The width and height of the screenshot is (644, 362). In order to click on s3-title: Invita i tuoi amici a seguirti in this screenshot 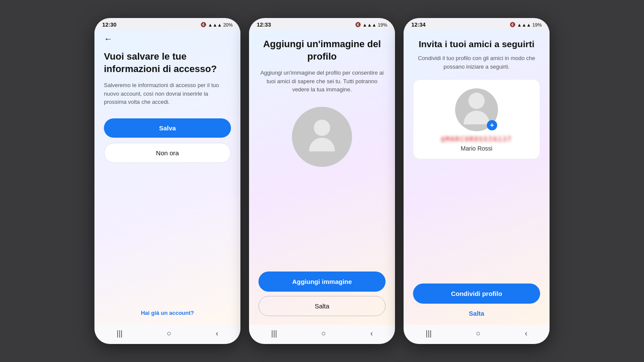, I will do `click(477, 44)`.